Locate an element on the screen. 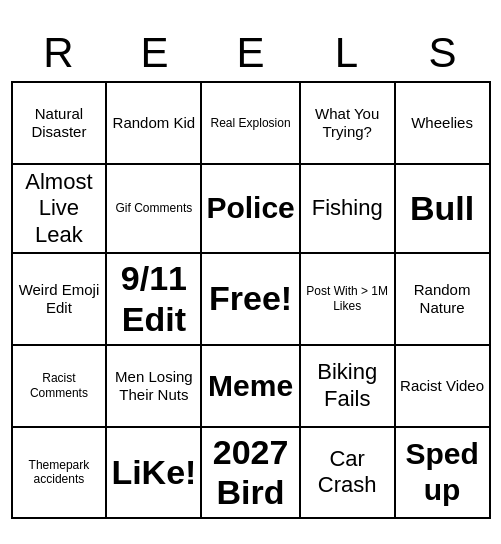  cell-text-12: Free! is located at coordinates (250, 298).